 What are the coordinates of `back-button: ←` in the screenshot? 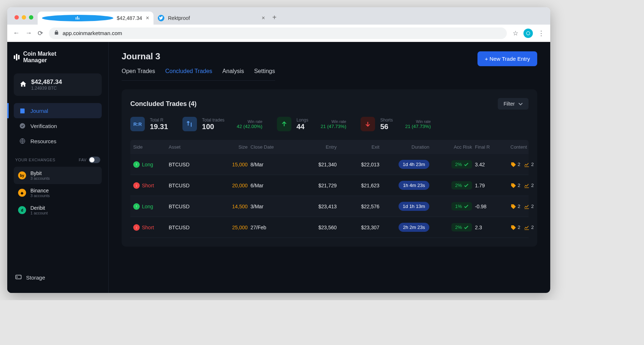 It's located at (16, 33).